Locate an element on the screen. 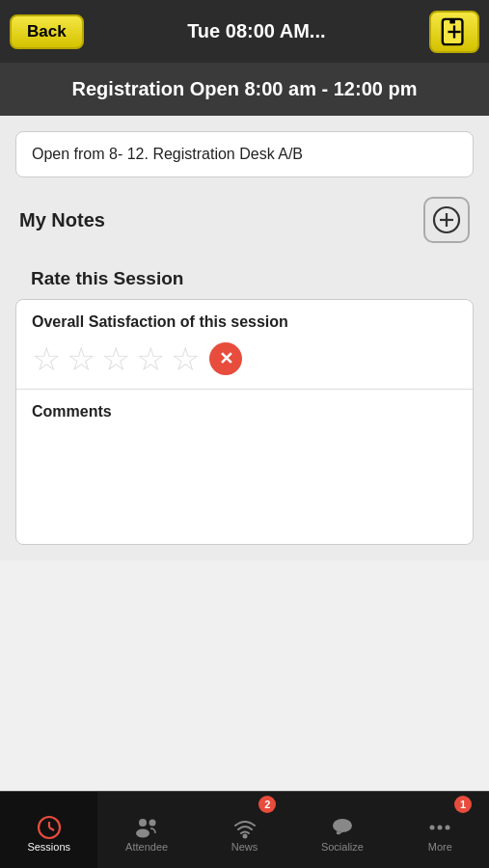 This screenshot has height=868, width=489. rate-session-header: Rate this Session is located at coordinates (245, 279).